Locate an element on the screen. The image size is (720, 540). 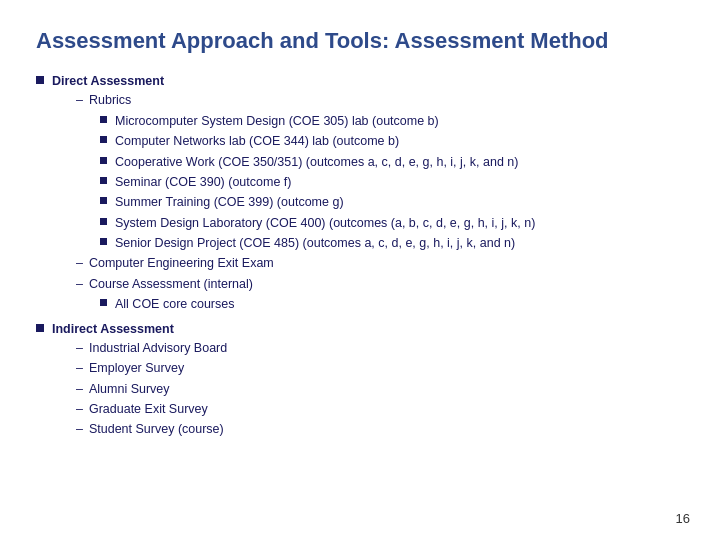
iab-item: – Industrial Advisory Board is located at coordinates (368, 348).